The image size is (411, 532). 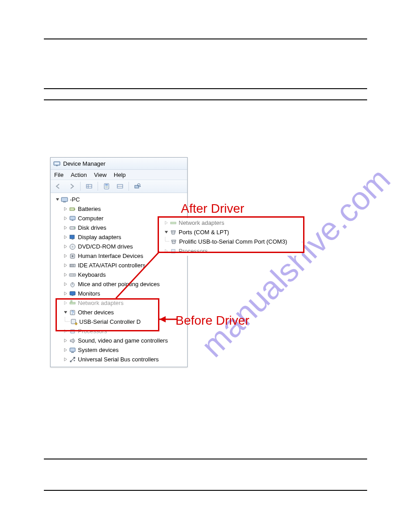 What do you see at coordinates (73, 209) in the screenshot?
I see `battery-icon` at bounding box center [73, 209].